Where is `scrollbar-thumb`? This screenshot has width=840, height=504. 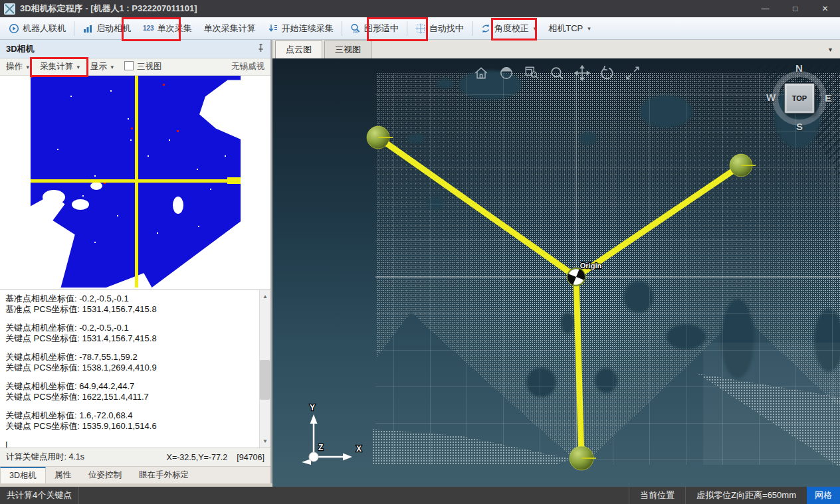 scrollbar-thumb is located at coordinates (264, 380).